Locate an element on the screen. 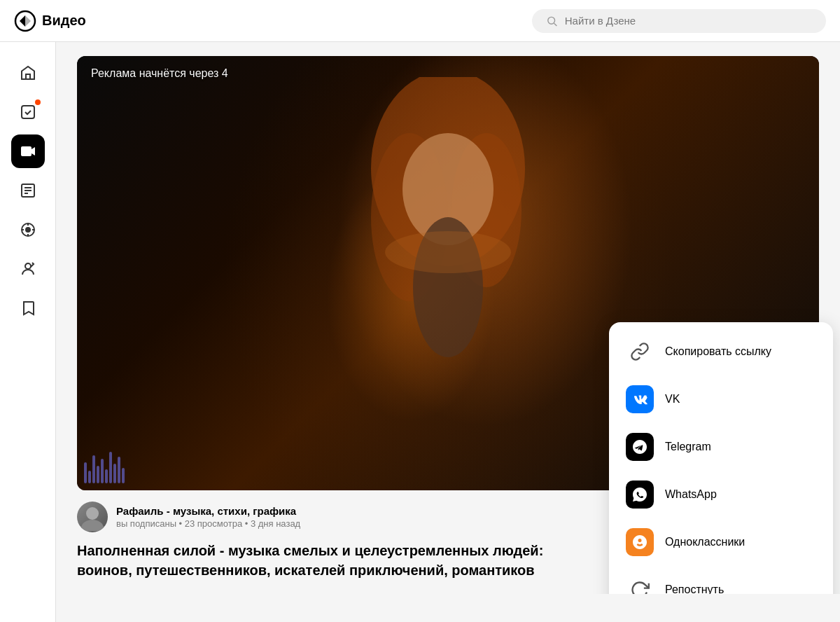 This screenshot has height=622, width=840. author-info: Рафаиль - музыка, стихи, графика вы подп… is located at coordinates (209, 517).